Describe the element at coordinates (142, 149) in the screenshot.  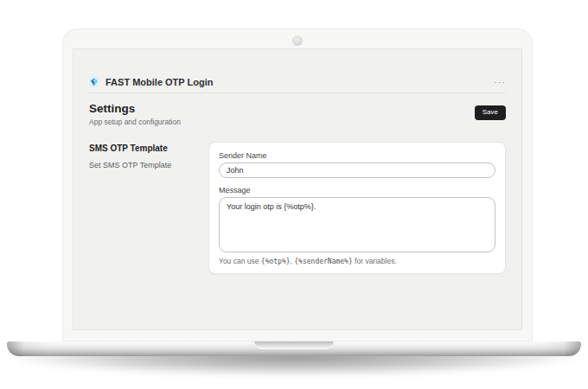
I see `section-title: SMS OTP Template` at that location.